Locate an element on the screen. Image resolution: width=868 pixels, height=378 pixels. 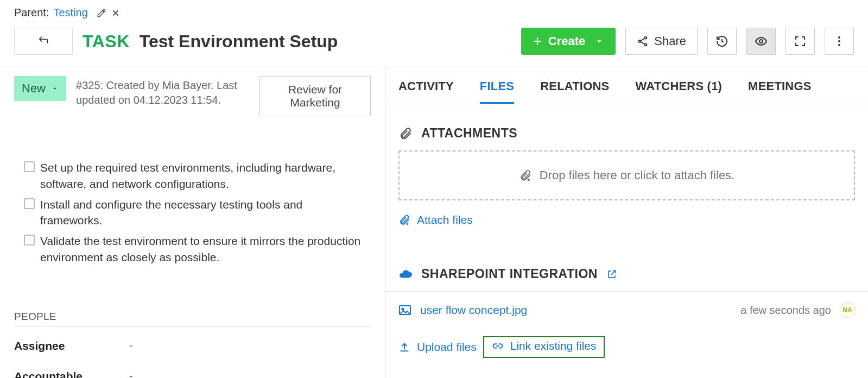
people-section: PEOPLE Assignee - Accountable - is located at coordinates (192, 324).